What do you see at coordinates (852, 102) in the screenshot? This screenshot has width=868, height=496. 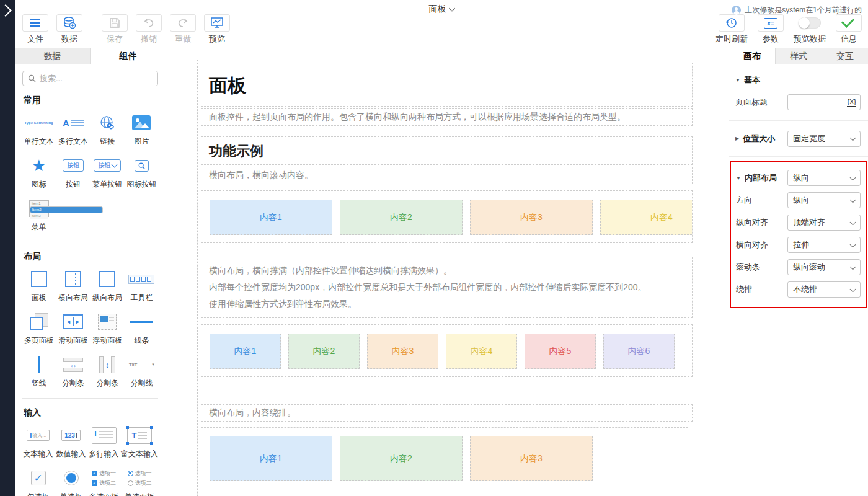 I see `fx-icon: {X}` at bounding box center [852, 102].